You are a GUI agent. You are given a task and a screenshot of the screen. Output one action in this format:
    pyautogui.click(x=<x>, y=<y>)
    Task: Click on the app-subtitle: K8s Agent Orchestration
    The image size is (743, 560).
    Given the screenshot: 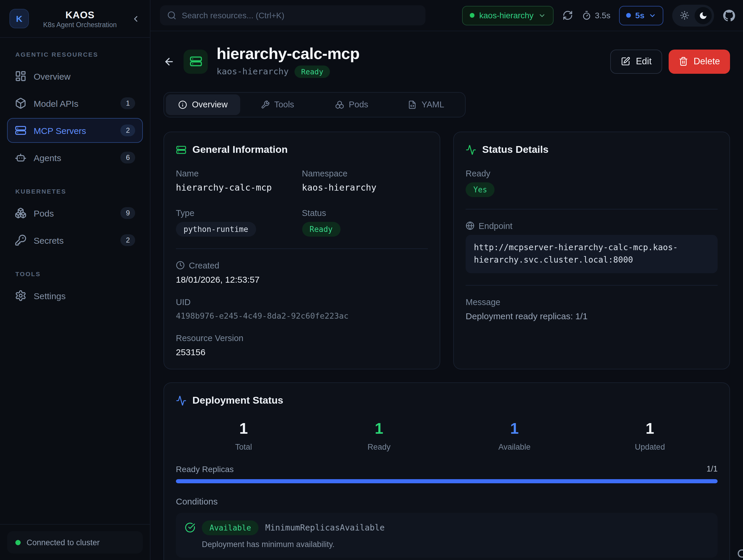 What is the action you would take?
    pyautogui.click(x=80, y=24)
    